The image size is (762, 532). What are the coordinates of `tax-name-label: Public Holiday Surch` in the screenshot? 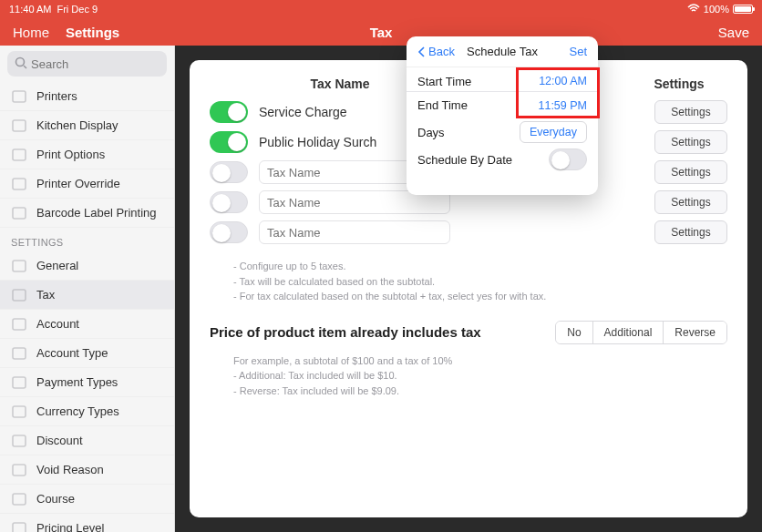 It's located at (317, 142).